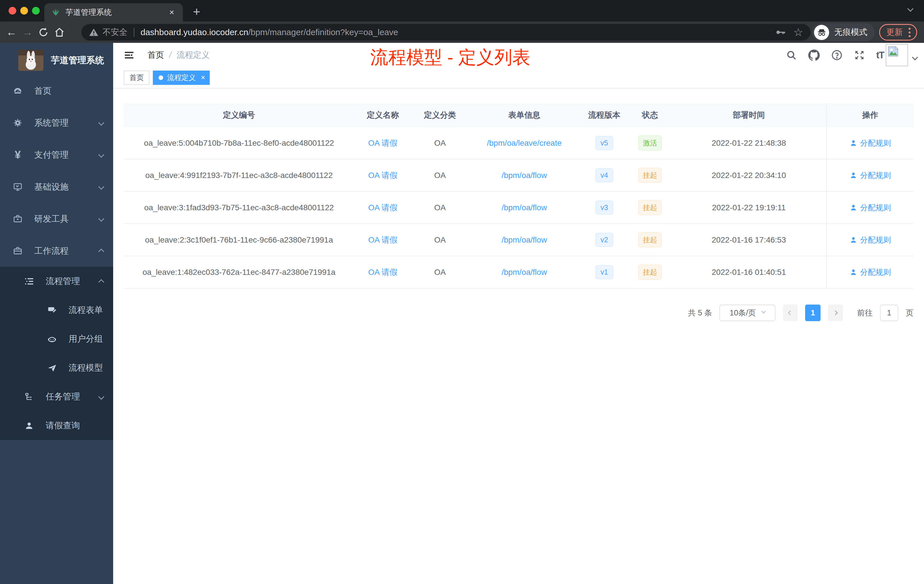 The width and height of the screenshot is (924, 584). I want to click on sidebar-item-infrastructure: 基础设施, so click(57, 187).